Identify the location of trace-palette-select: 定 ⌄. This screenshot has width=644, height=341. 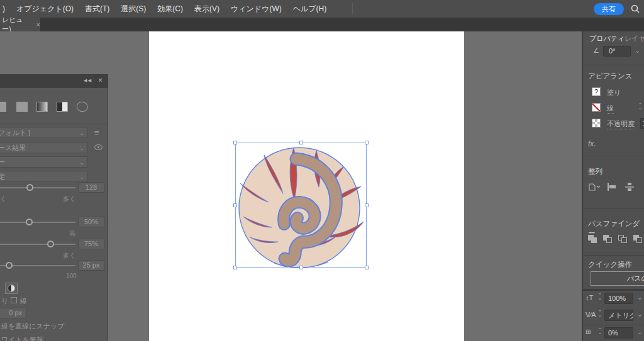
(44, 176).